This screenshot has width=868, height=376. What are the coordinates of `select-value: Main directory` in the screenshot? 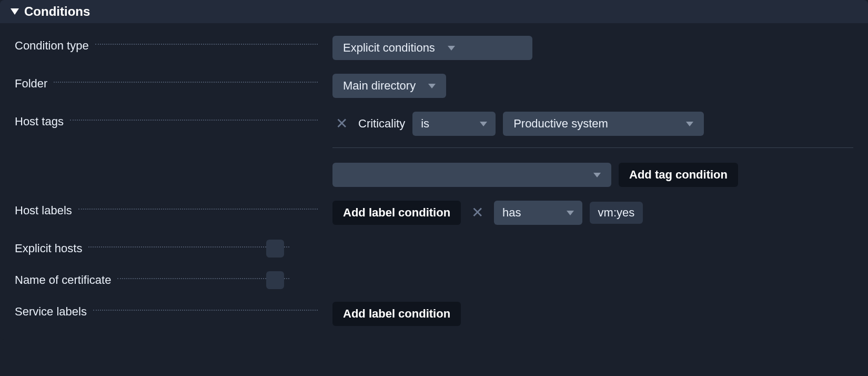 It's located at (379, 86).